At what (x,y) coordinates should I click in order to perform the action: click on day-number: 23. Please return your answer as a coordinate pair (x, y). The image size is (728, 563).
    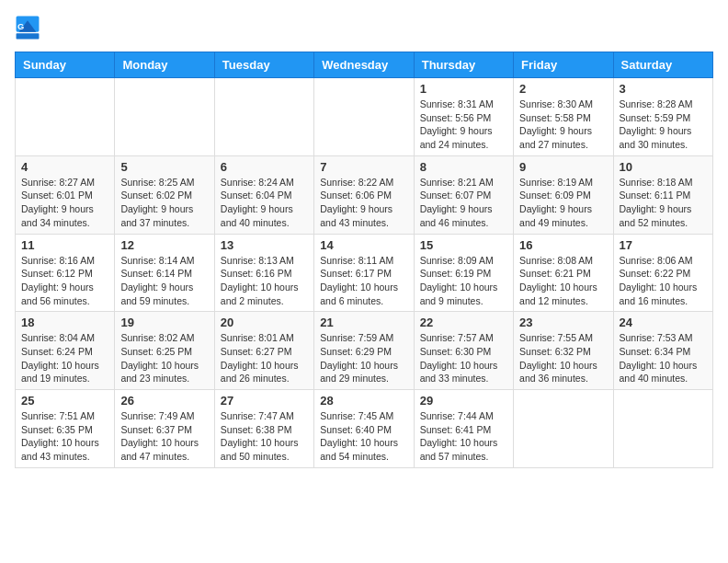
    Looking at the image, I should click on (563, 322).